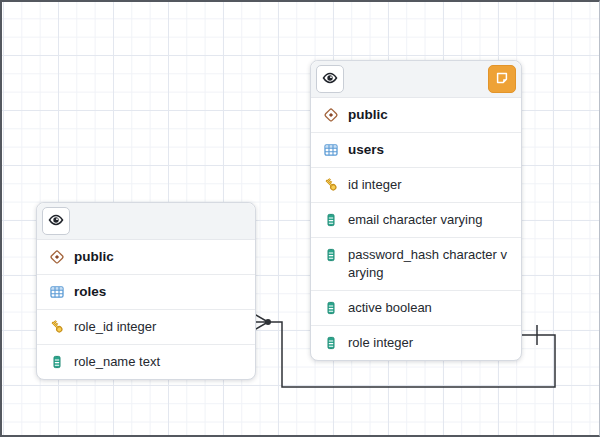 Image resolution: width=600 pixels, height=437 pixels. What do you see at coordinates (416, 264) in the screenshot?
I see `column-row: password_hash character varying` at bounding box center [416, 264].